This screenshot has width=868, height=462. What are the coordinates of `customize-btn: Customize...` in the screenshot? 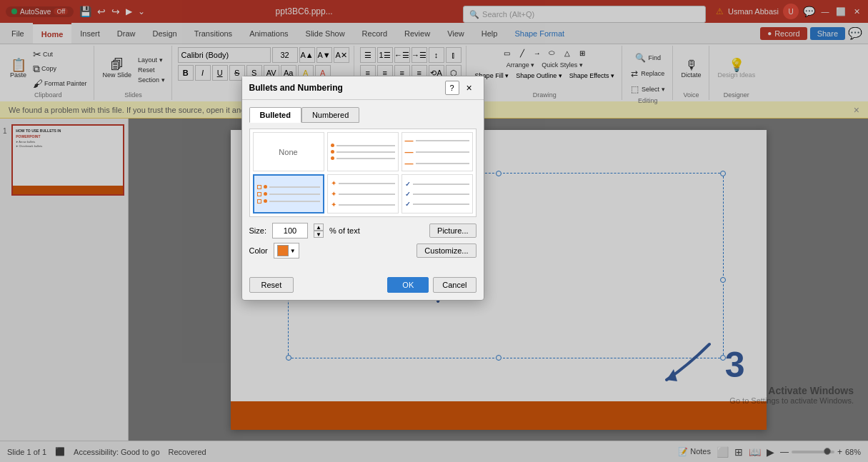 It's located at (446, 251).